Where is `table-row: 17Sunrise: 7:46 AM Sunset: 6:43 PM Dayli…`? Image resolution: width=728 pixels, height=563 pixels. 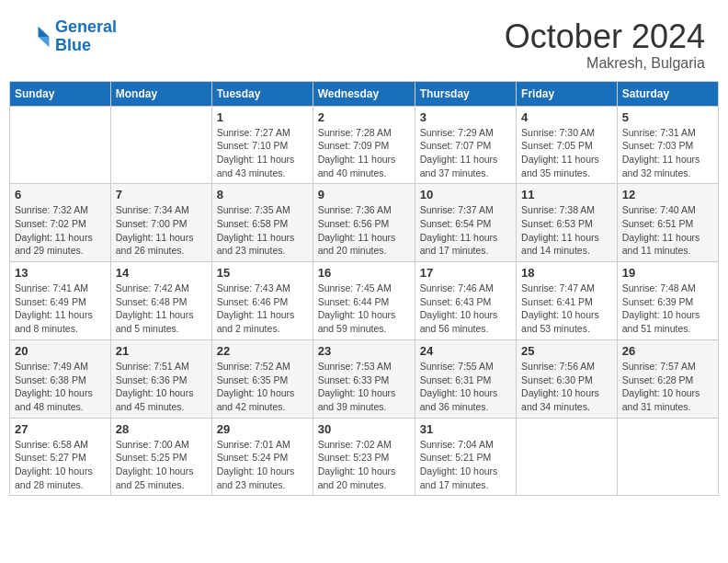 table-row: 17Sunrise: 7:46 AM Sunset: 6:43 PM Dayli… is located at coordinates (465, 302).